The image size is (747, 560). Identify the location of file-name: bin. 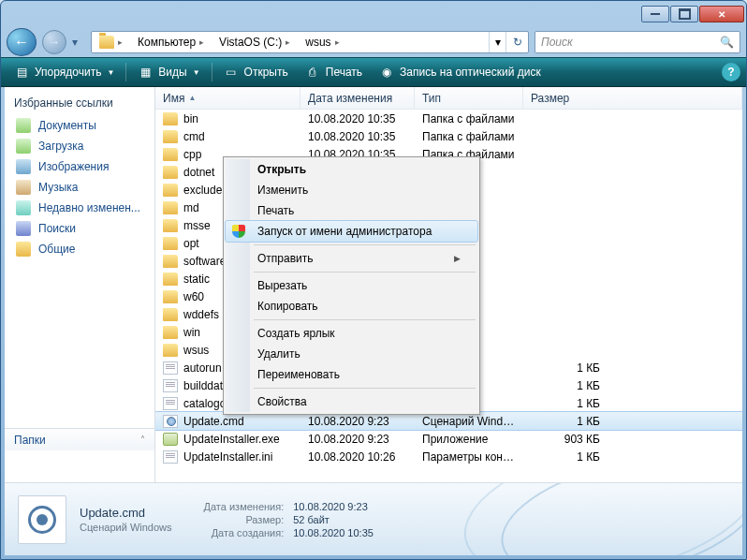
(191, 119).